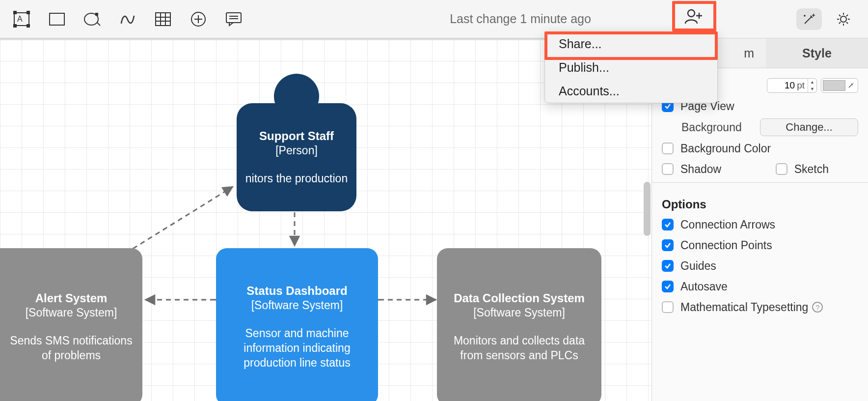 The width and height of the screenshot is (868, 401). I want to click on text-frame-icon: A, so click(22, 19).